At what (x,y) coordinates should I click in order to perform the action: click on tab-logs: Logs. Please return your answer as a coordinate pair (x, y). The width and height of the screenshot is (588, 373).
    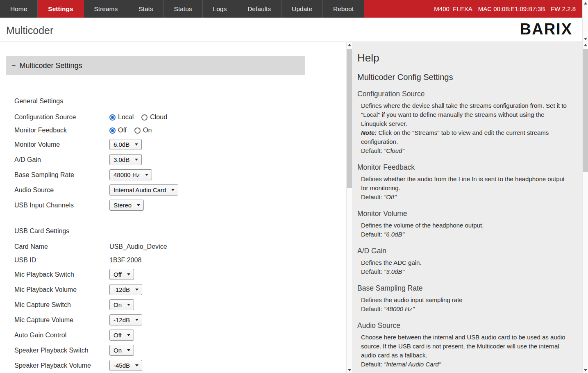
    Looking at the image, I should click on (220, 9).